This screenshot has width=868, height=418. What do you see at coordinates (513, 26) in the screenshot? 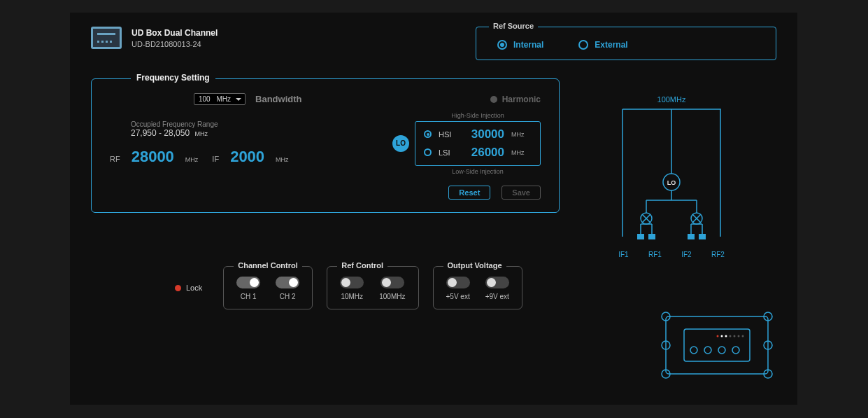
I see `ref-source-legend: Ref Source` at bounding box center [513, 26].